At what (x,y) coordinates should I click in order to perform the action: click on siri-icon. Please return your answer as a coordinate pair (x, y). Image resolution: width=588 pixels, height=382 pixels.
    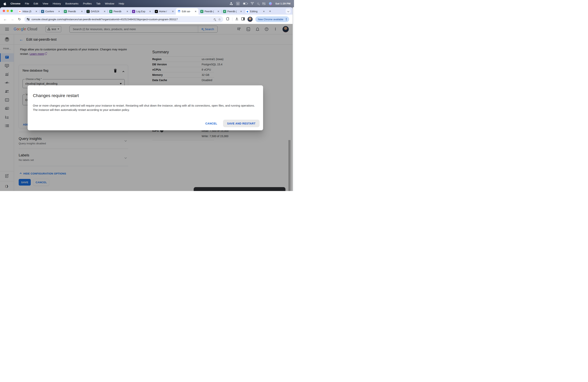
    Looking at the image, I should click on (270, 4).